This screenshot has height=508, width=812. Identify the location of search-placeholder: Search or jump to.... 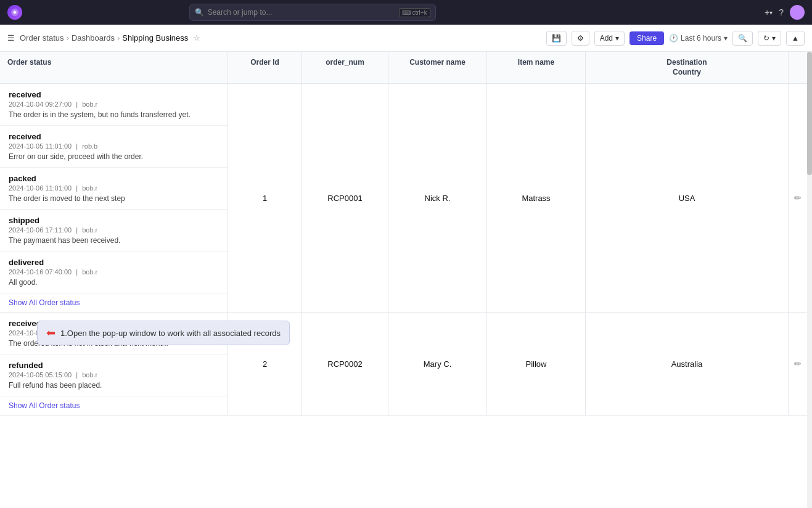
(240, 12).